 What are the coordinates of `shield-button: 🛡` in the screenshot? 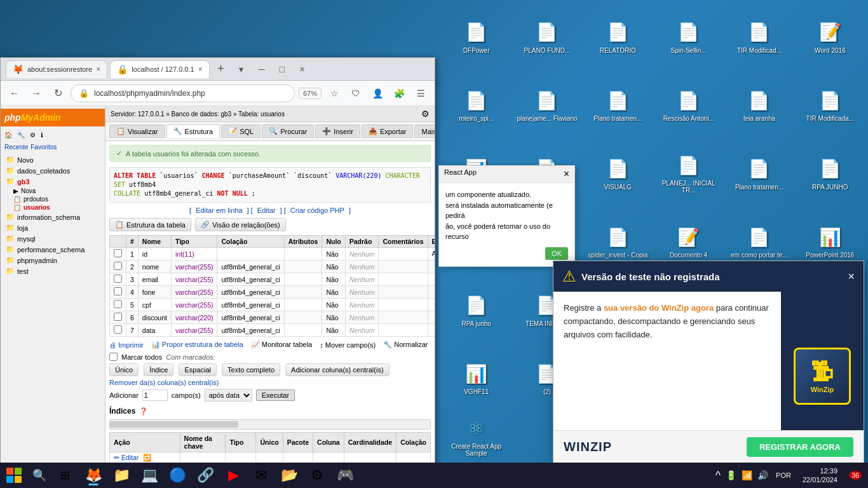 It's located at (356, 93).